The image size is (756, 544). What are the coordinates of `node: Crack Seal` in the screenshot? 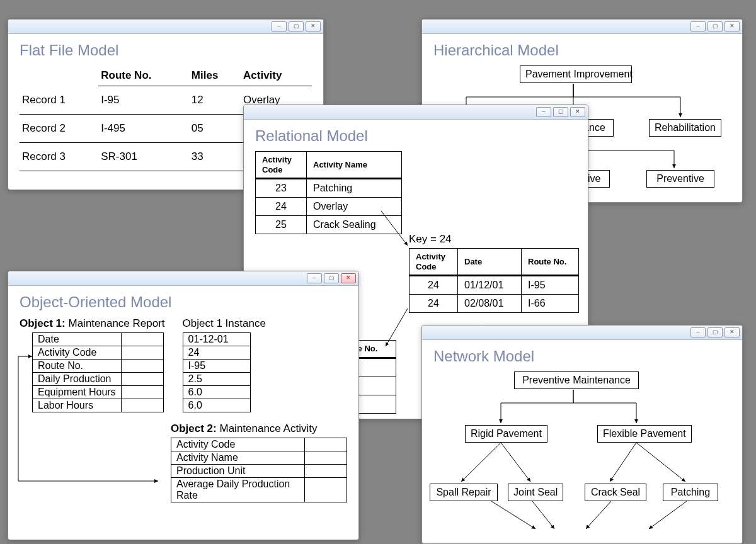 It's located at (616, 492).